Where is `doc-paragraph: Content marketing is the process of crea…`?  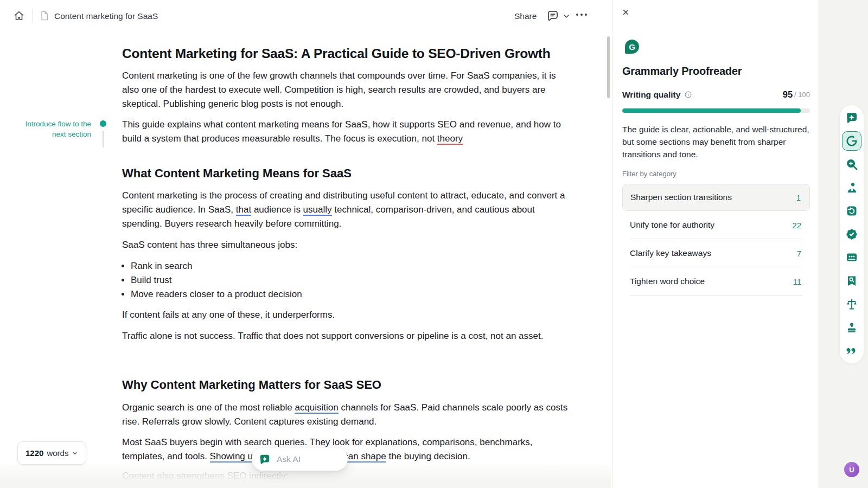
doc-paragraph: Content marketing is the process of crea… is located at coordinates (347, 210).